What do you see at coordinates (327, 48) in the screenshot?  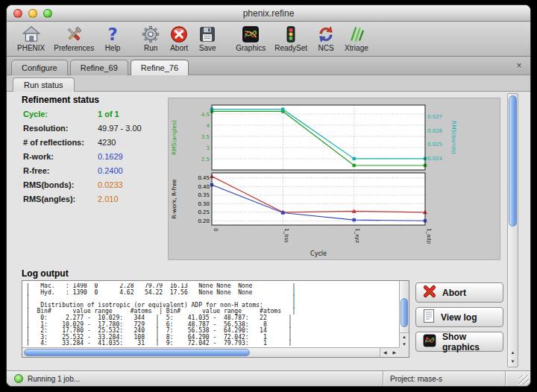 I see `toolbar-label: NCS` at bounding box center [327, 48].